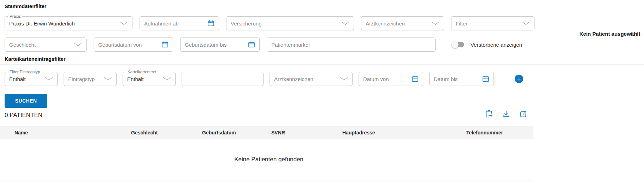 This screenshot has height=185, width=644. Describe the element at coordinates (269, 160) in the screenshot. I see `no-patients-message: Keine Patienten gefunden` at that location.